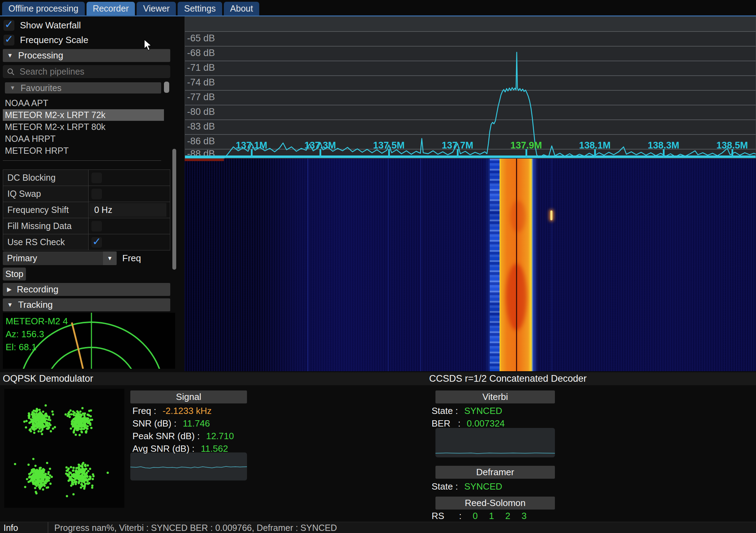 This screenshot has width=756, height=533. Describe the element at coordinates (64, 448) in the screenshot. I see `constellation-diagram` at that location.